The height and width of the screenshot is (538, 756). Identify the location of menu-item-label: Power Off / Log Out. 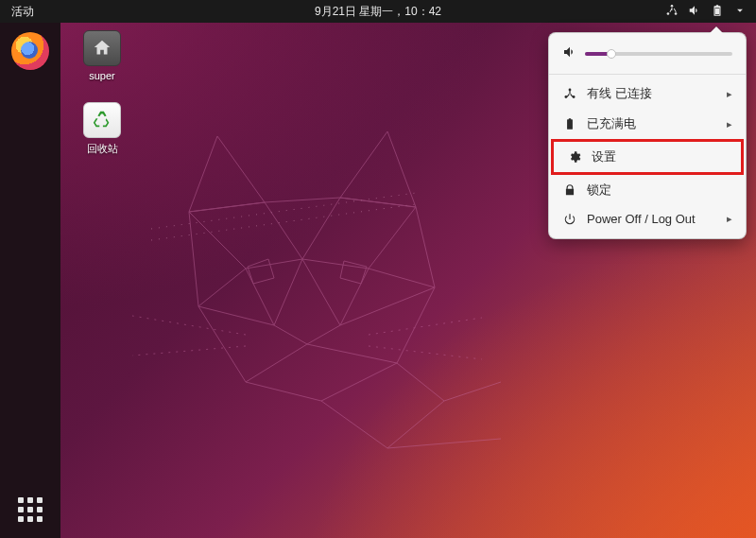
(652, 219).